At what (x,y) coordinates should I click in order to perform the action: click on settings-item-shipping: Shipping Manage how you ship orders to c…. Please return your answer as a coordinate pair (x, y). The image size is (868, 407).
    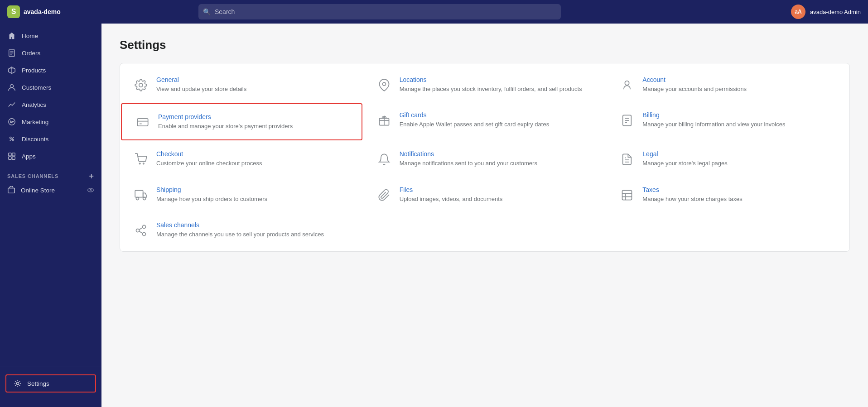
    Looking at the image, I should click on (242, 195).